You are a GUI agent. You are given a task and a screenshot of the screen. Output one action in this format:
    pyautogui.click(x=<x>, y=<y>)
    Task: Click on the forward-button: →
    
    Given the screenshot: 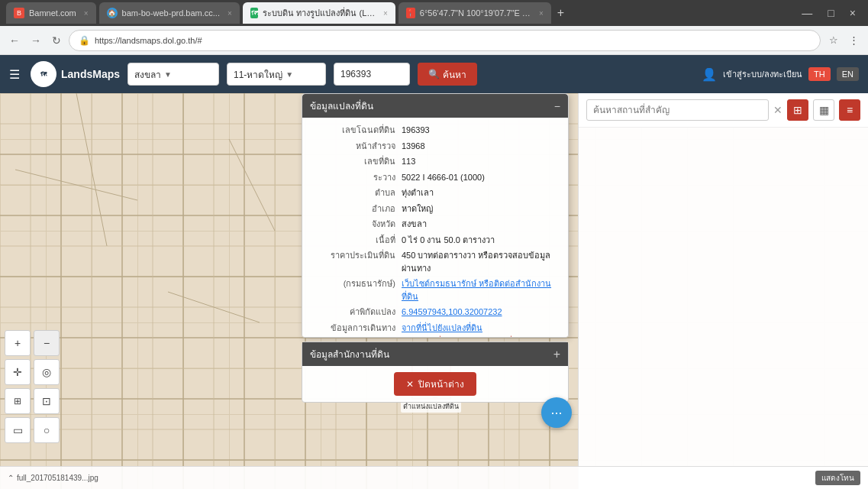 What is the action you would take?
    pyautogui.click(x=36, y=40)
    